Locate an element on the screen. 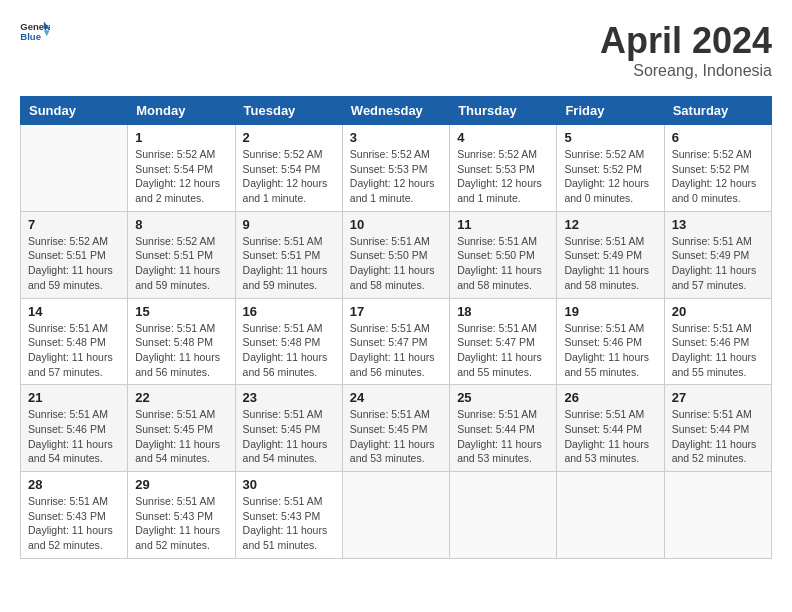  day-detail: Sunrise: 5:51 AM Sunset: 5:51 PM Dayligh… is located at coordinates (289, 264).